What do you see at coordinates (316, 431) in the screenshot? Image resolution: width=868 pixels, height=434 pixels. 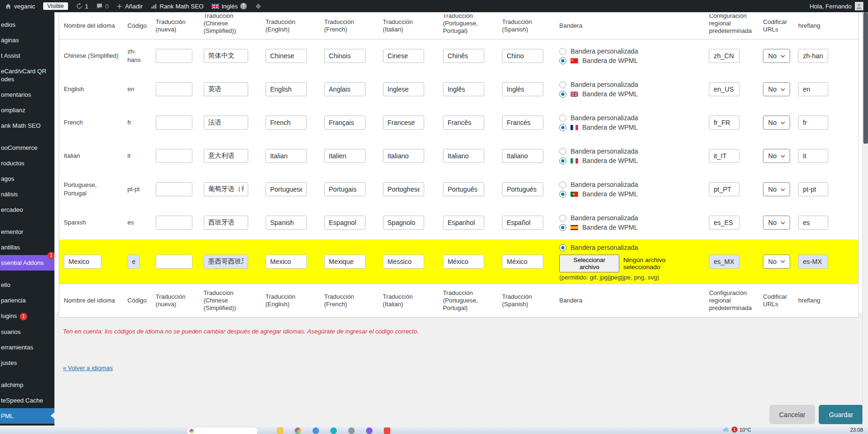 I see `chrome-icon` at bounding box center [316, 431].